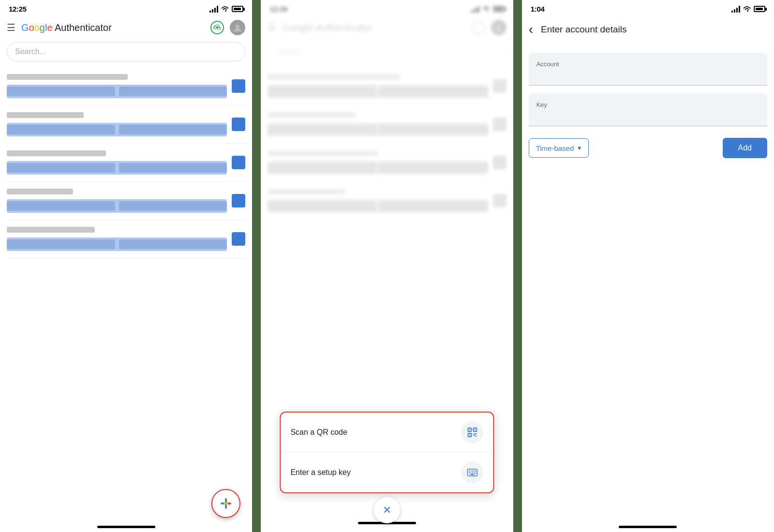  I want to click on add-button: Add, so click(745, 148).